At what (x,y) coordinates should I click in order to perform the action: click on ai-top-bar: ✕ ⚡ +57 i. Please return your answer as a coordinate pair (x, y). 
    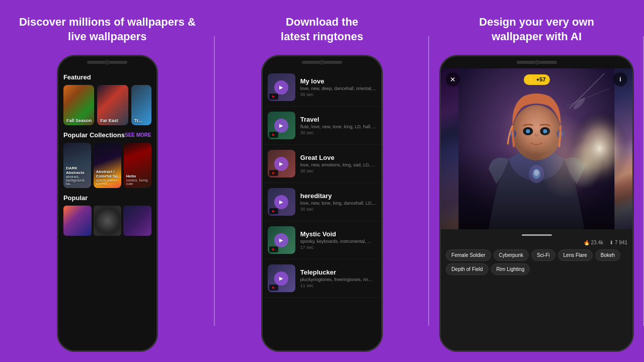
    Looking at the image, I should click on (536, 79).